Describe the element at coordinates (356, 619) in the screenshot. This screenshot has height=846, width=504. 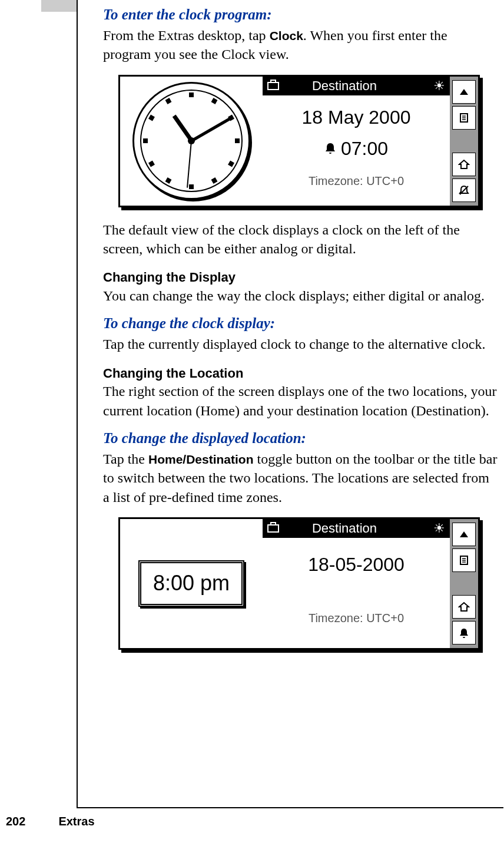
I see `timezone-label-2: Timezone: UTC+0` at that location.